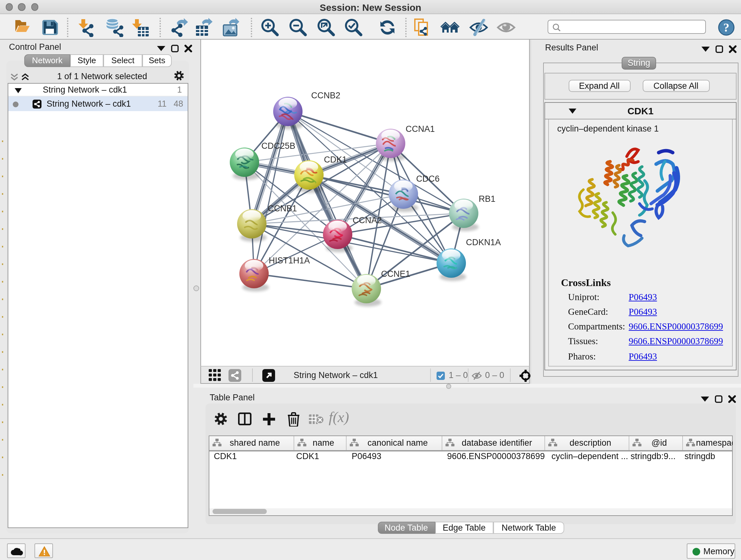  I want to click on svg-text: CDKN1A, so click(484, 242).